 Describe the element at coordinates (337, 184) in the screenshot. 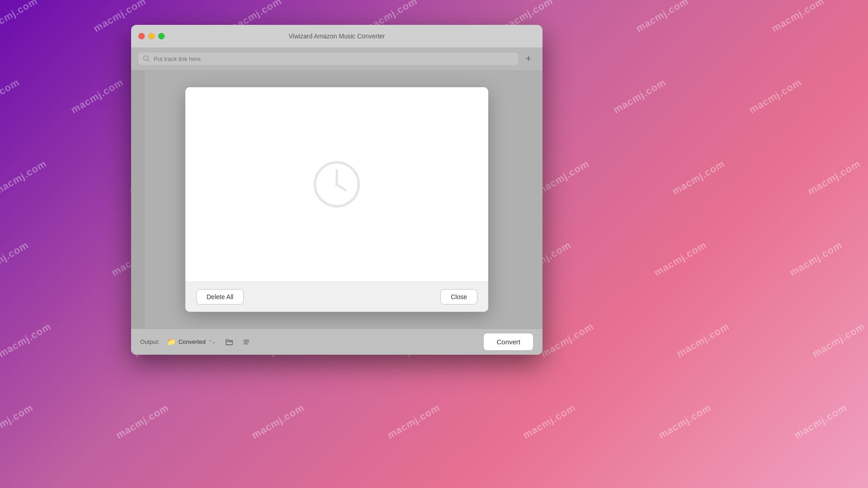

I see `modal-body` at that location.